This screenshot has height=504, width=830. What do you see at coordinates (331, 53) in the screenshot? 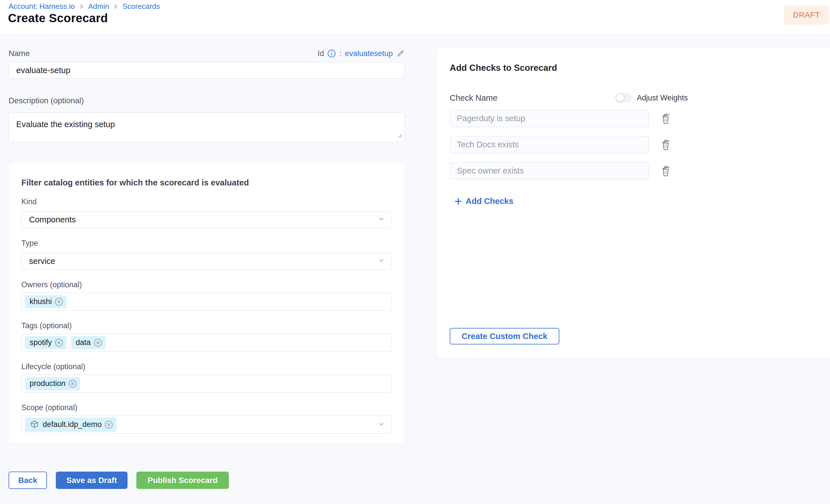
I see `info-icon` at bounding box center [331, 53].